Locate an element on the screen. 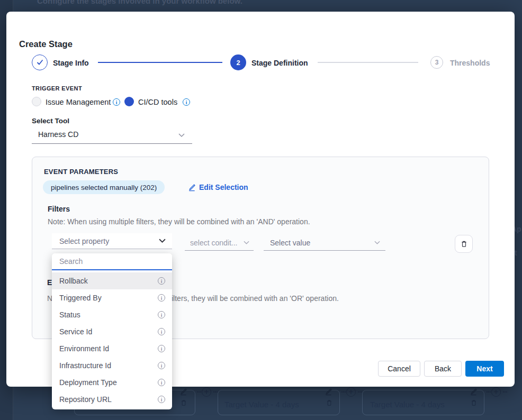 This screenshot has width=522, height=420. next-button: Next is located at coordinates (485, 369).